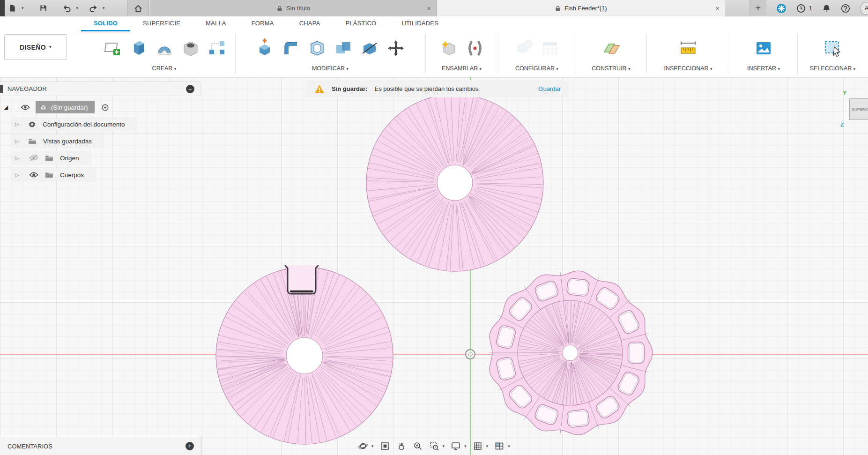 Image resolution: width=868 pixels, height=455 pixels. What do you see at coordinates (846, 8) in the screenshot?
I see `help-icon` at bounding box center [846, 8].